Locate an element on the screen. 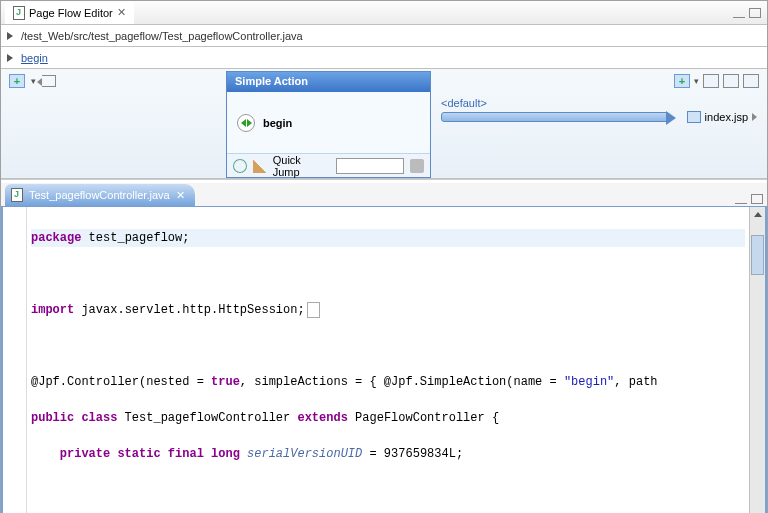  editor-icon is located at coordinates (19, 13).